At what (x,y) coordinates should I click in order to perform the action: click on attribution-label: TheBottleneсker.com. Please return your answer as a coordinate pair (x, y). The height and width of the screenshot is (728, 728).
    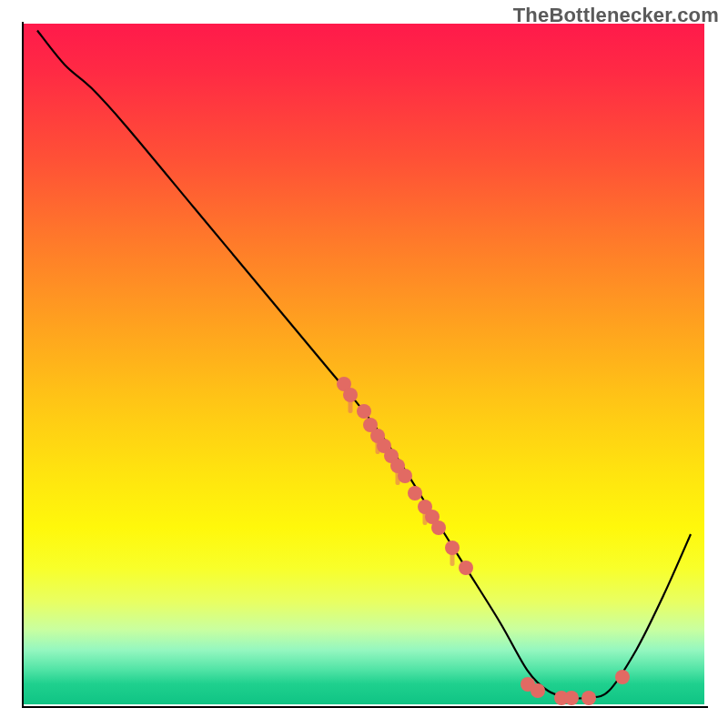
    Looking at the image, I should click on (616, 15).